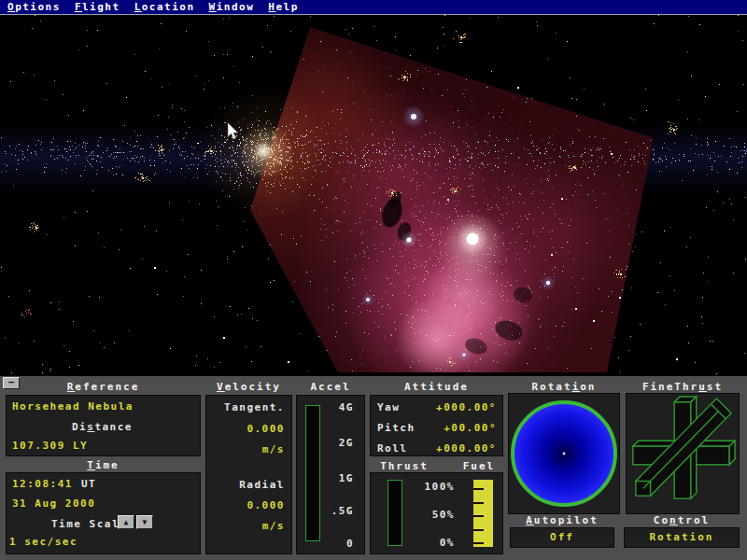 This screenshot has height=560, width=747. Describe the element at coordinates (274, 526) in the screenshot. I see `radial-unit: m/s` at that location.